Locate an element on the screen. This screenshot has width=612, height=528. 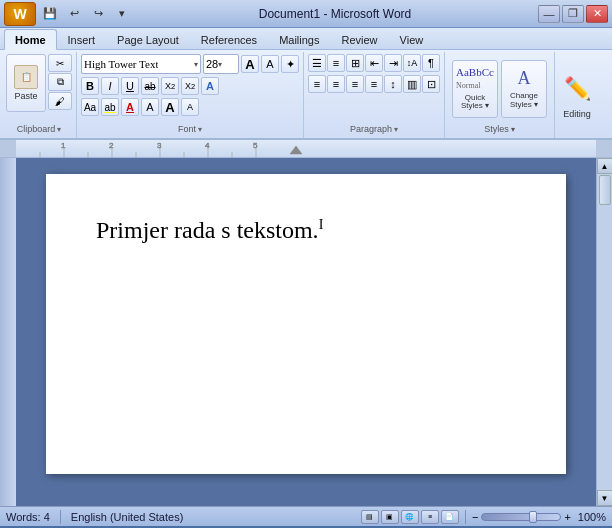
center-button: ≡ is located at coordinates (336, 84).